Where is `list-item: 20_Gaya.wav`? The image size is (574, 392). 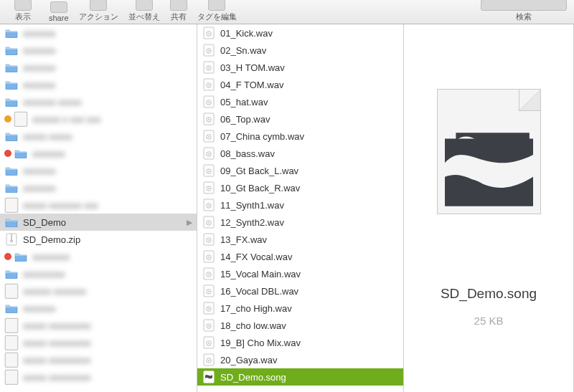
list-item: 20_Gaya.wav is located at coordinates (300, 360).